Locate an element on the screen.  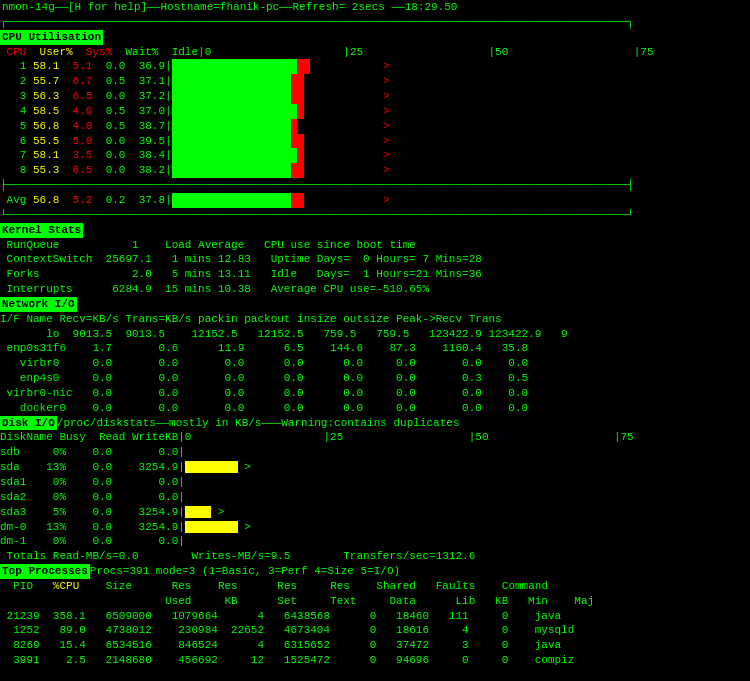
network-rows: lo 9013.5 9013.5 12152.5 12152.5 759.5 7… is located at coordinates (375, 372).